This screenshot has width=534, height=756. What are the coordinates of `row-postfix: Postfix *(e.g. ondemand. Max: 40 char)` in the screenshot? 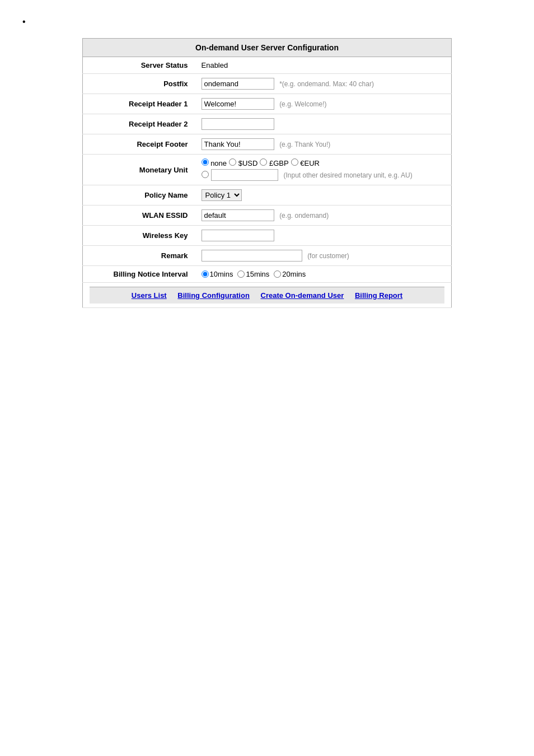 It's located at (268, 84).